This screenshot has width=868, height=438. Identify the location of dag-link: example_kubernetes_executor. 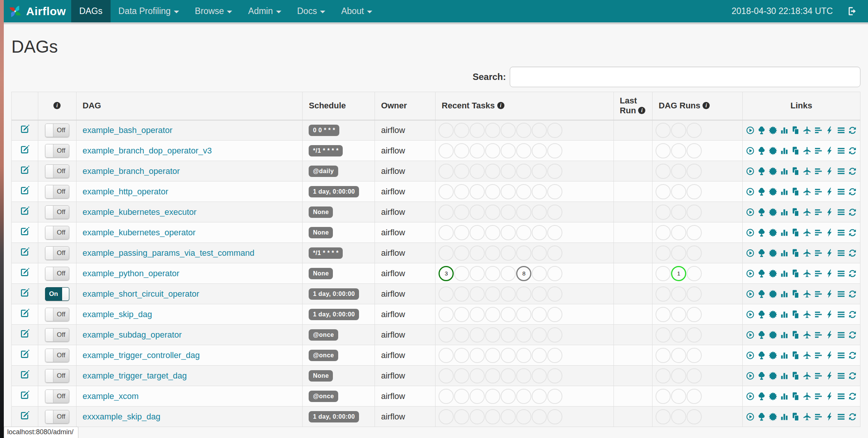
(139, 212).